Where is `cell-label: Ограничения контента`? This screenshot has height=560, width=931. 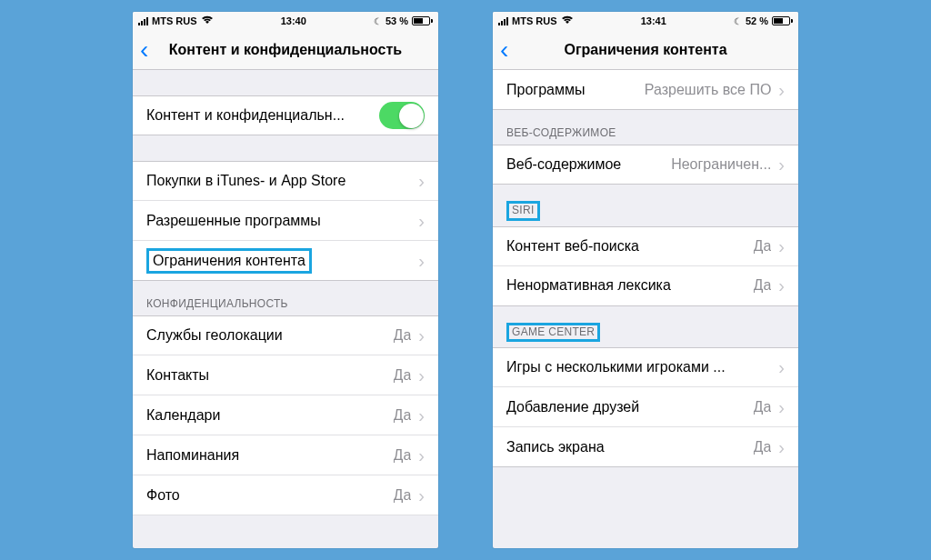
cell-label: Ограничения контента is located at coordinates (282, 261).